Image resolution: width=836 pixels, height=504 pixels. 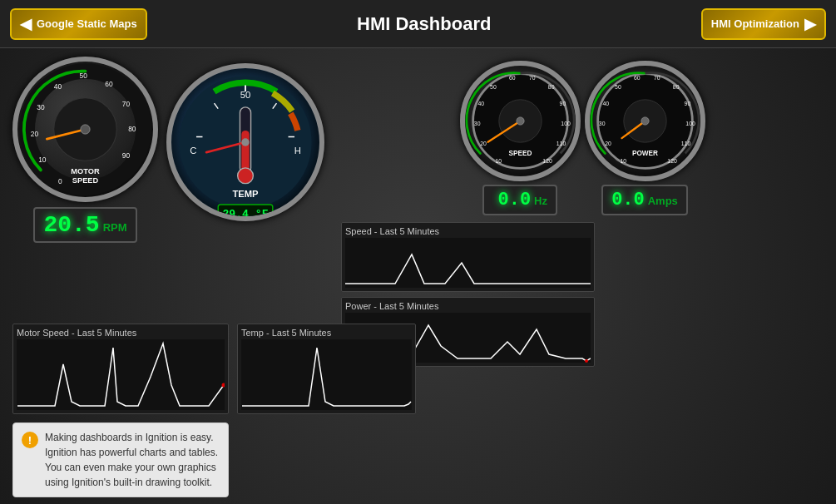 What do you see at coordinates (298, 151) in the screenshot?
I see `svg-text: H` at bounding box center [298, 151].